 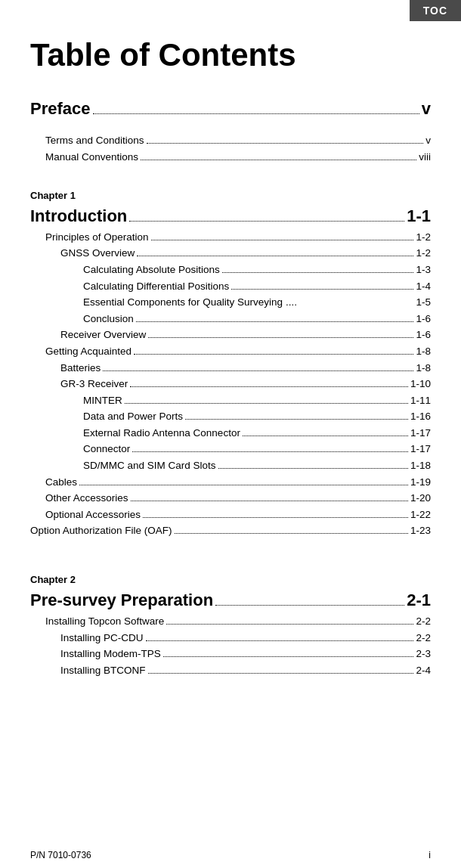 I want to click on page-ref: 1-18, so click(x=420, y=466).